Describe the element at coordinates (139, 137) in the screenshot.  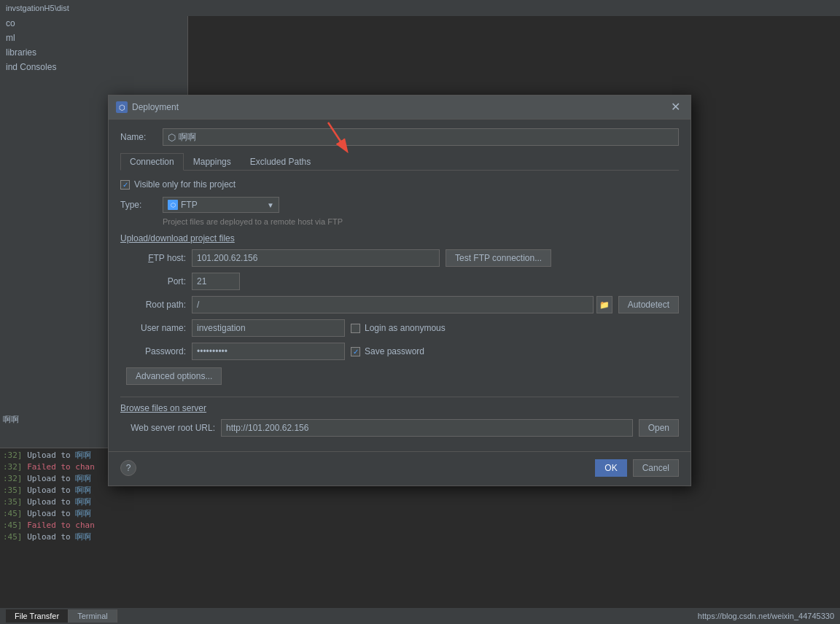
I see `name-label: Name:` at that location.